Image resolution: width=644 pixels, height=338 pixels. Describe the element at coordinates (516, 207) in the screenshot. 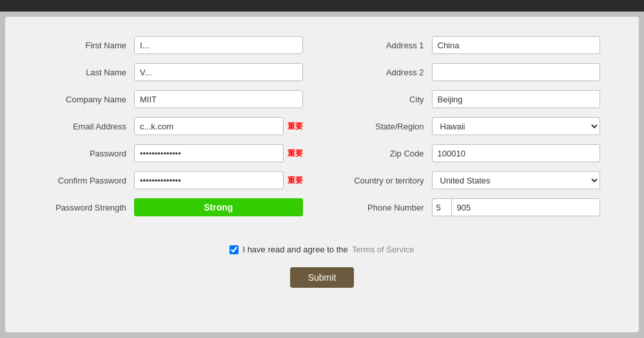

I see `phone-input-wrapper` at that location.